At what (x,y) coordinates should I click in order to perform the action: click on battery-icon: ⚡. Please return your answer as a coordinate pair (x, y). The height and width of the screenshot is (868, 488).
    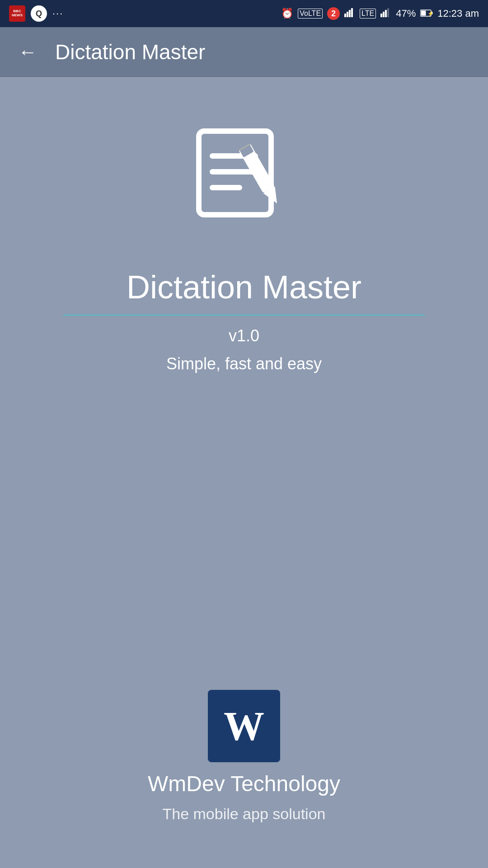
    Looking at the image, I should click on (427, 14).